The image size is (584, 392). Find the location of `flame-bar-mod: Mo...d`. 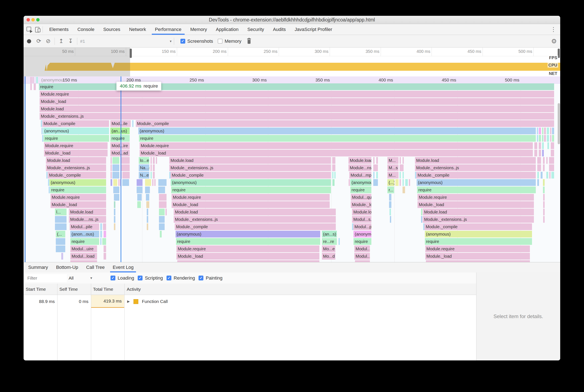

flame-bar-mod: Mo...d is located at coordinates (329, 256).